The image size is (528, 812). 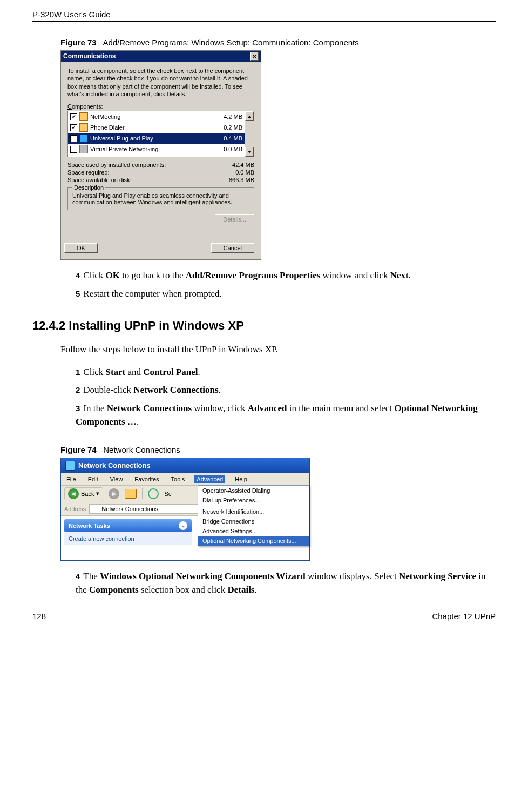 What do you see at coordinates (89, 187) in the screenshot?
I see `group-legend: Description` at bounding box center [89, 187].